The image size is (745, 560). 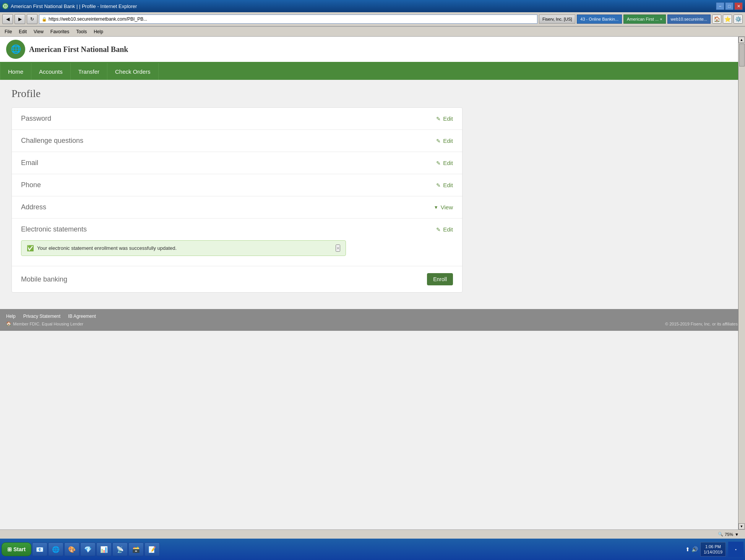 What do you see at coordinates (440, 279) in the screenshot?
I see `enroll-button: Enroll` at bounding box center [440, 279].